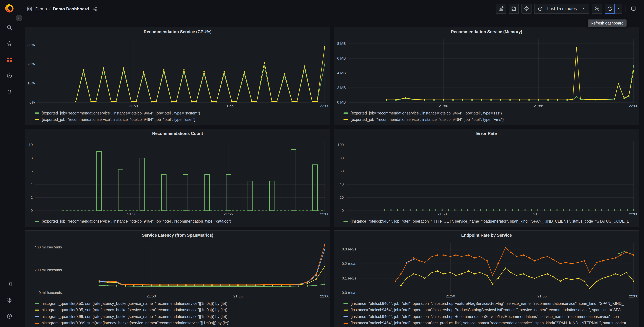 Image resolution: width=644 pixels, height=327 pixels. Describe the element at coordinates (501, 9) in the screenshot. I see `add-panel-button` at that location.